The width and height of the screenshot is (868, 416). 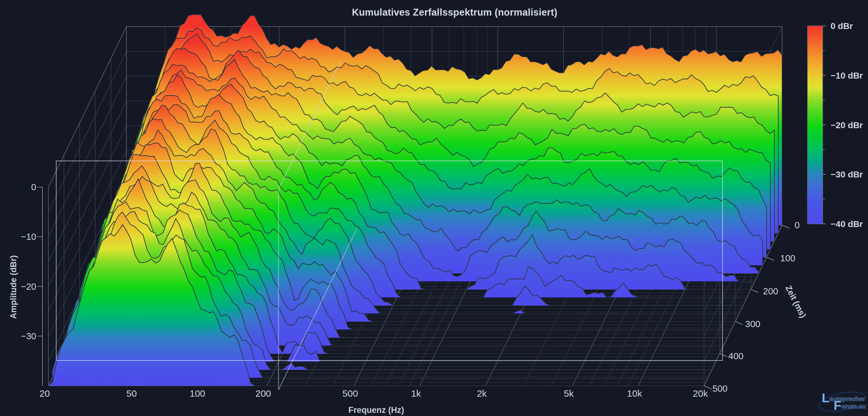 What do you see at coordinates (28, 237) in the screenshot?
I see `y-tick-label: −10` at bounding box center [28, 237].